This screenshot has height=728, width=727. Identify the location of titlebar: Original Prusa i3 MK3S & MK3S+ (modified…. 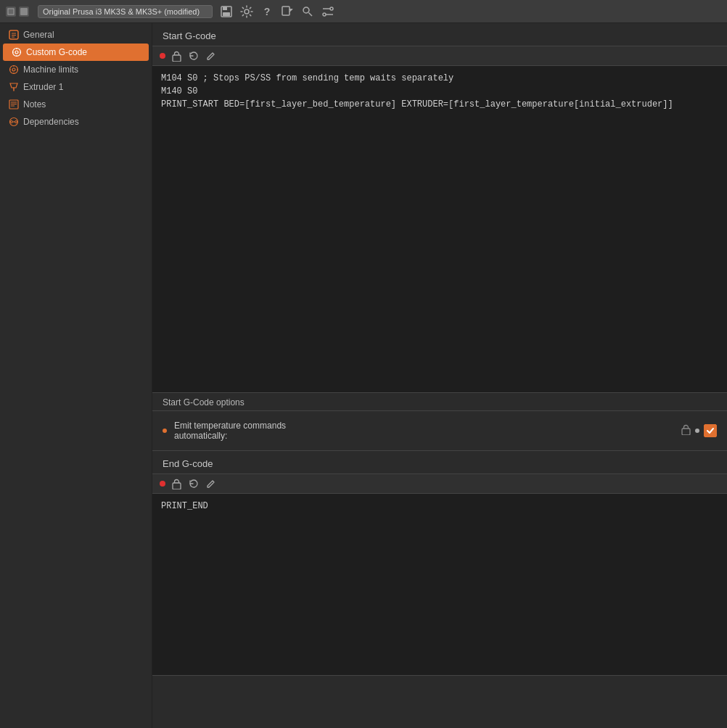
(364, 12).